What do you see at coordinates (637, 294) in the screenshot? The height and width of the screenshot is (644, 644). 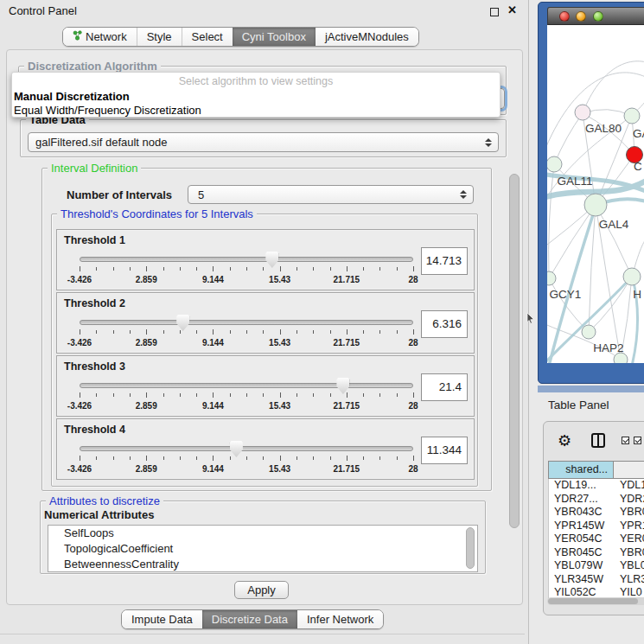 I see `node-label: H` at bounding box center [637, 294].